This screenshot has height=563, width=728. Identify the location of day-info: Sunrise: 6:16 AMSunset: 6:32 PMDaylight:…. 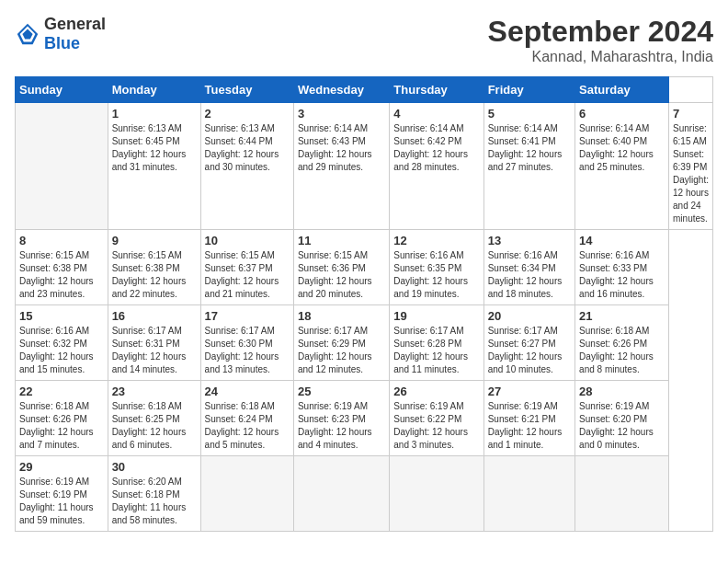
(62, 350).